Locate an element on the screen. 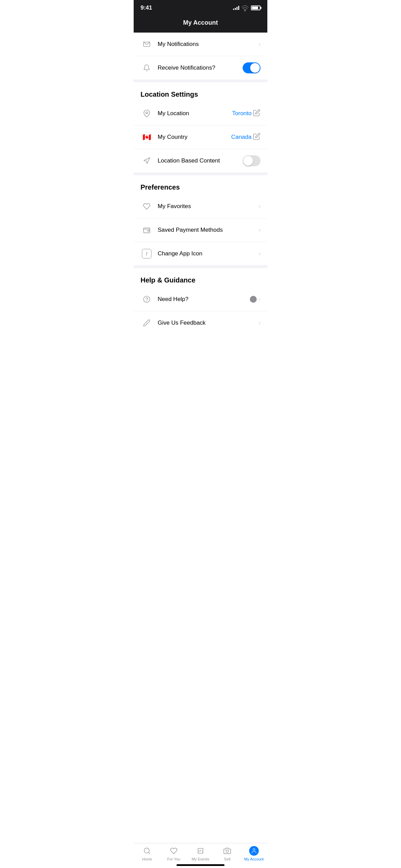 This screenshot has width=401, height=868. notifications-group: My Notifications › Receive Notifications… is located at coordinates (200, 56).